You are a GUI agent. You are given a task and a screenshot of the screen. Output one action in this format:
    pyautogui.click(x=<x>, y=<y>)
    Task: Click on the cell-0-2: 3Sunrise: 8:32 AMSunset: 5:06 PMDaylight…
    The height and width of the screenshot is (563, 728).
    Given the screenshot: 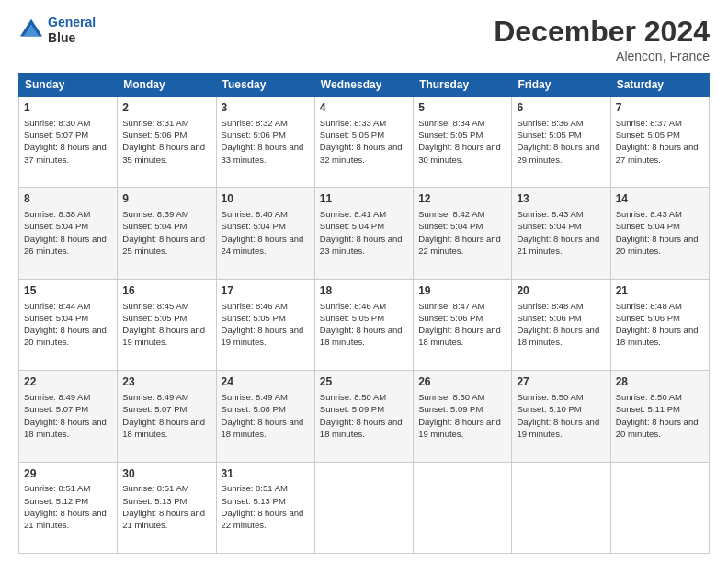 What is the action you would take?
    pyautogui.click(x=265, y=142)
    